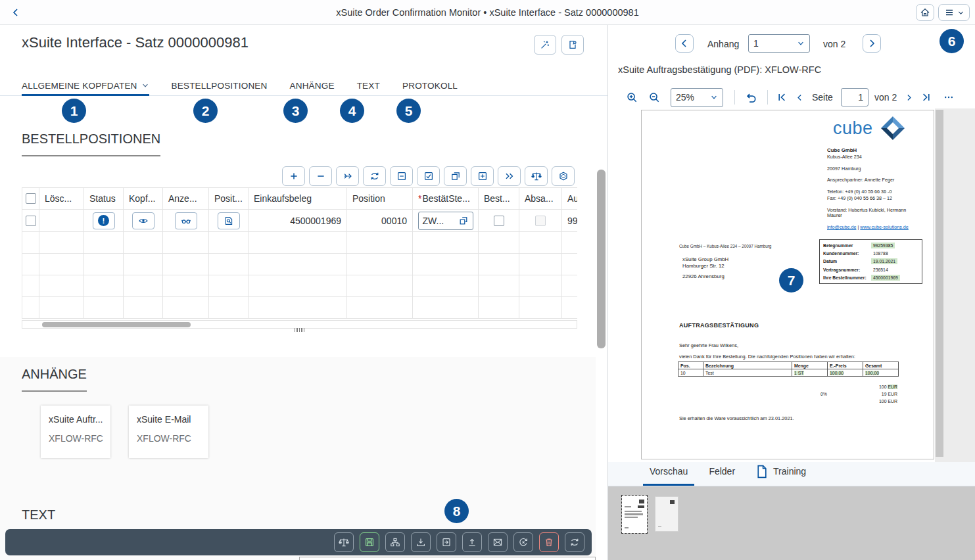 This screenshot has height=560, width=975. I want to click on company-email-link: info@cube.de, so click(842, 227).